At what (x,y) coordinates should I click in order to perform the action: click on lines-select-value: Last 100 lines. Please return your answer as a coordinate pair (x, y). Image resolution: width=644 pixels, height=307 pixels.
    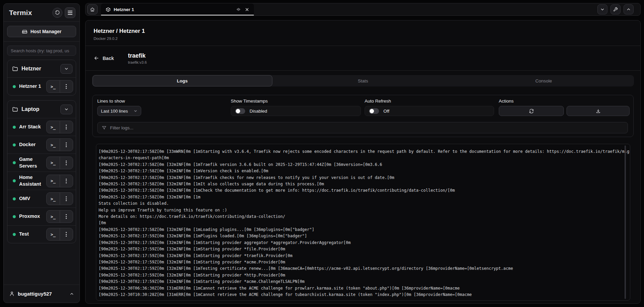
    Looking at the image, I should click on (114, 111).